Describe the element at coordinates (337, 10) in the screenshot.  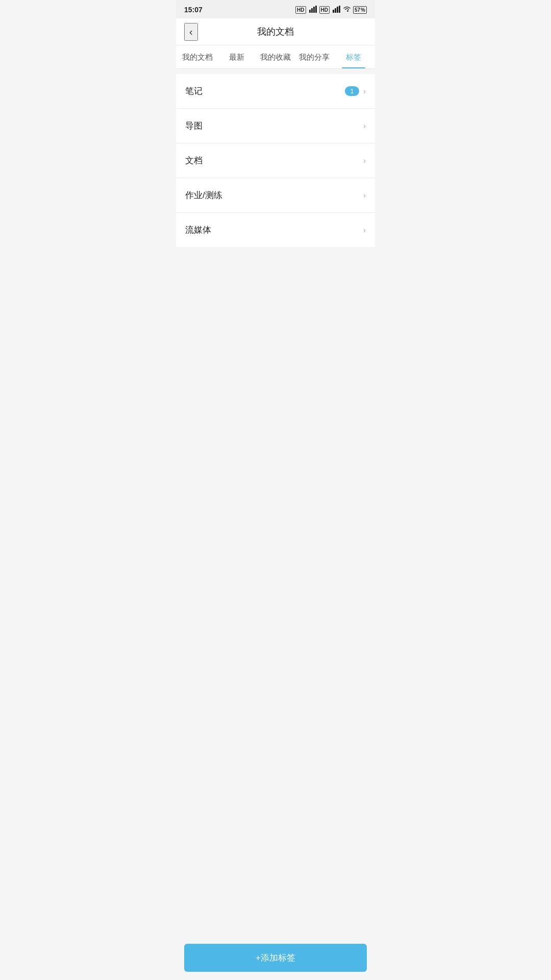
I see `signal-icon2` at that location.